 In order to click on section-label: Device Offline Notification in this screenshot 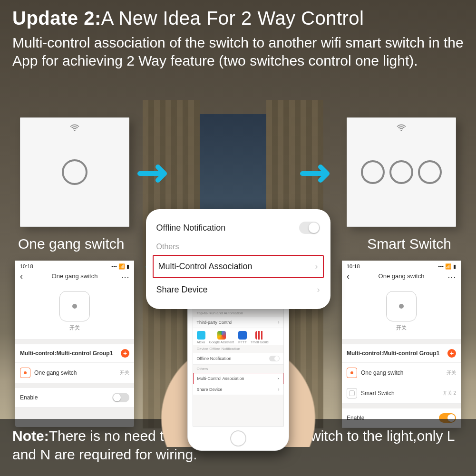, I will do `click(238, 349)`.